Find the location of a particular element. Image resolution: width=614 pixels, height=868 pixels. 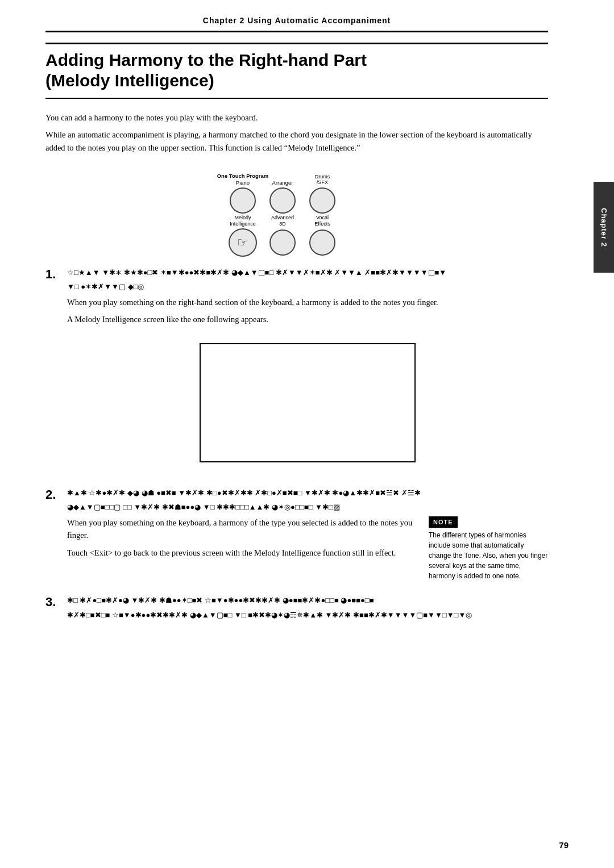

title-line2: (Melody Intelligence) is located at coordinates (130, 81).